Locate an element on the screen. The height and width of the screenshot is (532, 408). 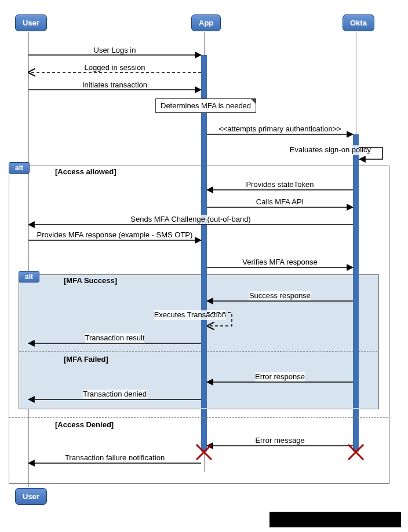
note-mfa-needed: Determines MFA is needed is located at coordinates (206, 105).